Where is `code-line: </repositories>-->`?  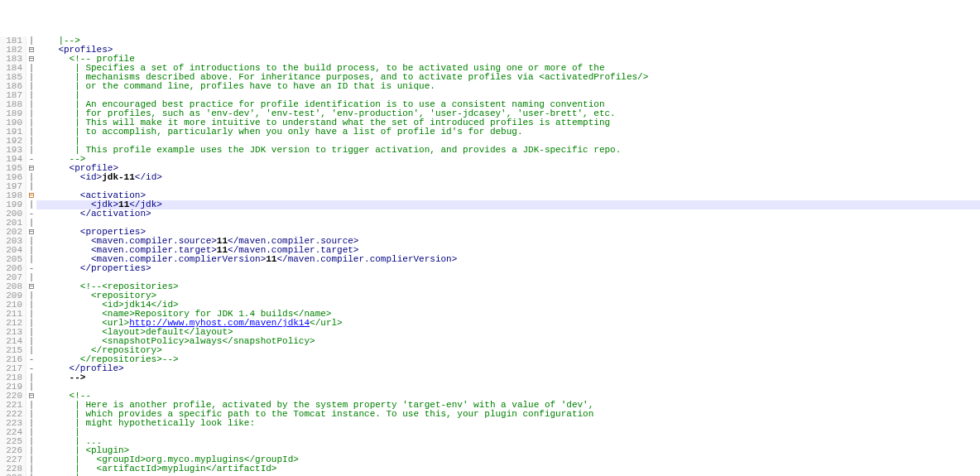
code-line: </repositories>--> is located at coordinates (508, 359).